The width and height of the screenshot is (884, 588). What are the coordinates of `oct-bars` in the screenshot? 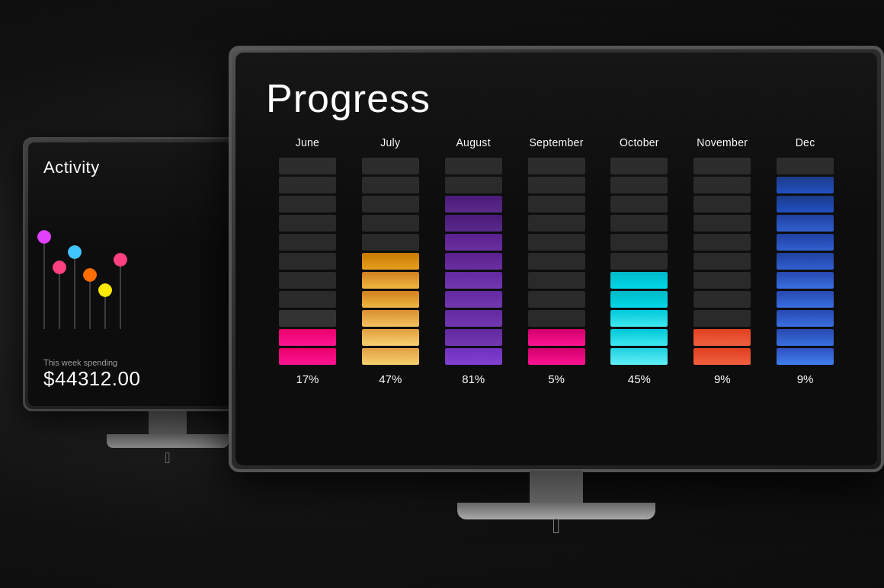 It's located at (639, 261).